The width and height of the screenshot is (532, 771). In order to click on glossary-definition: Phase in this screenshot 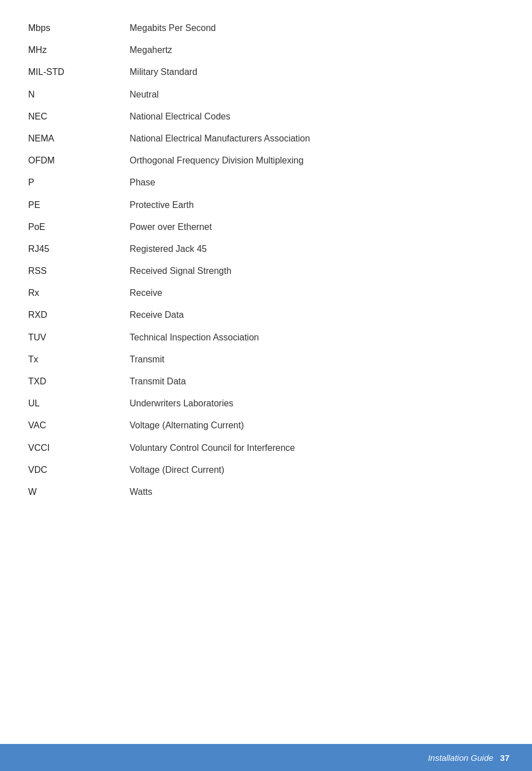, I will do `click(317, 183)`.